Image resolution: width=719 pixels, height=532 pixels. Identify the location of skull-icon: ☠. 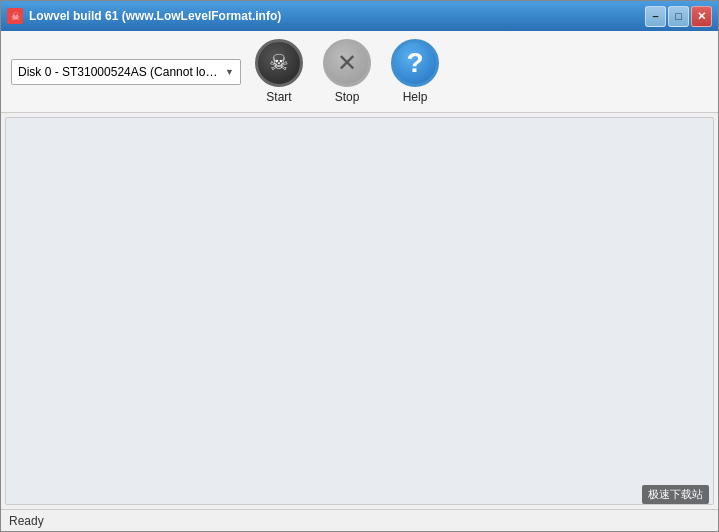
(279, 63).